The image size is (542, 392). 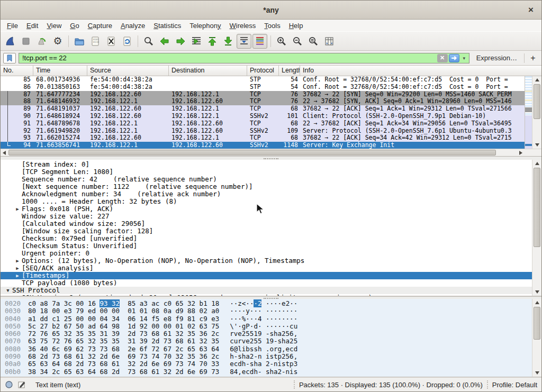 I want to click on detail-row: [Next sequence number: 1122 (relative se…, so click(x=266, y=187).